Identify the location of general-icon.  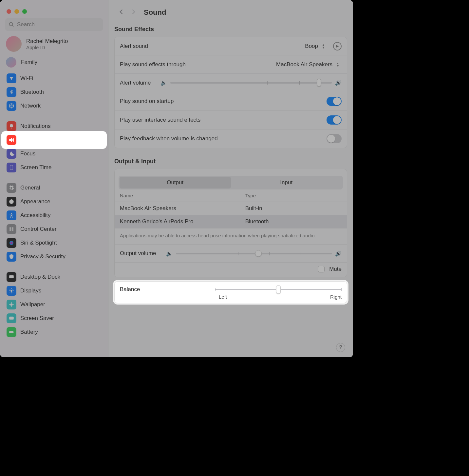
(11, 188).